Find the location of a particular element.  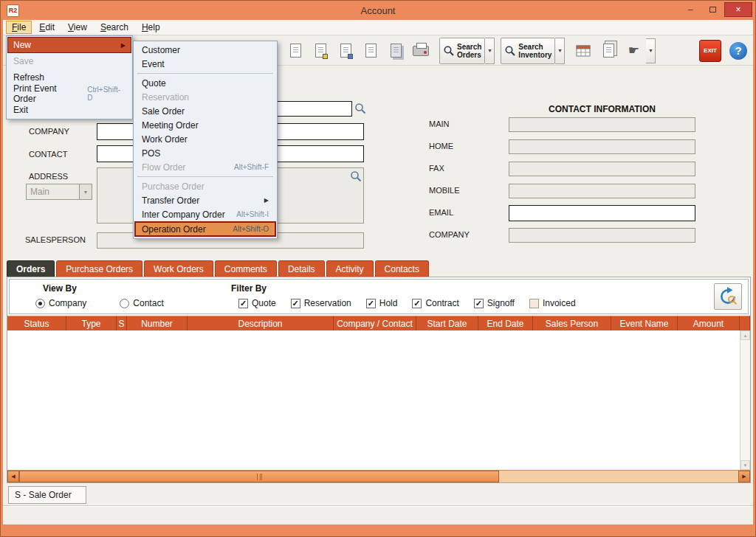

column-header-type: Type is located at coordinates (92, 323).